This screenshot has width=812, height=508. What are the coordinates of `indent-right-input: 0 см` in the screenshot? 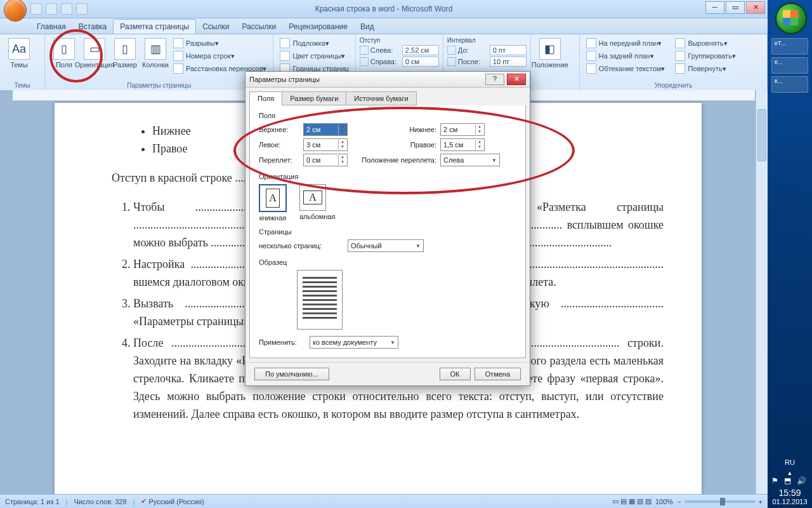 It's located at (421, 62).